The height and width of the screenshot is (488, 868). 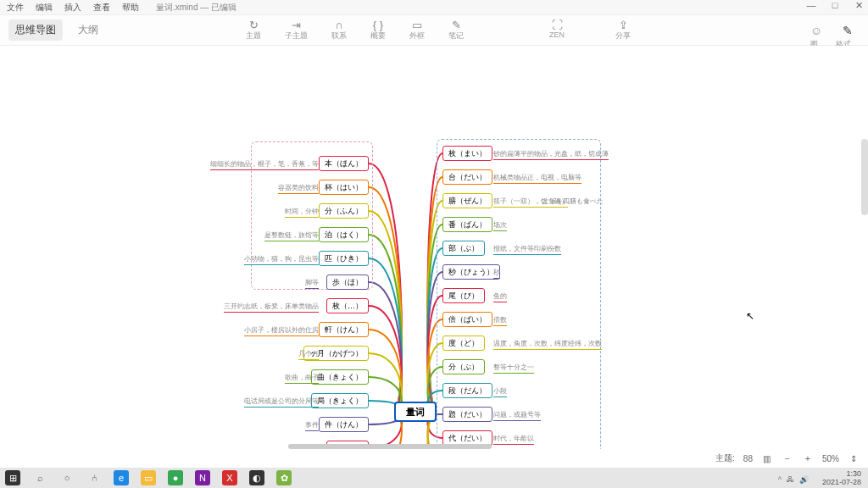 I want to click on relation-button: ∩联系, so click(x=339, y=30).